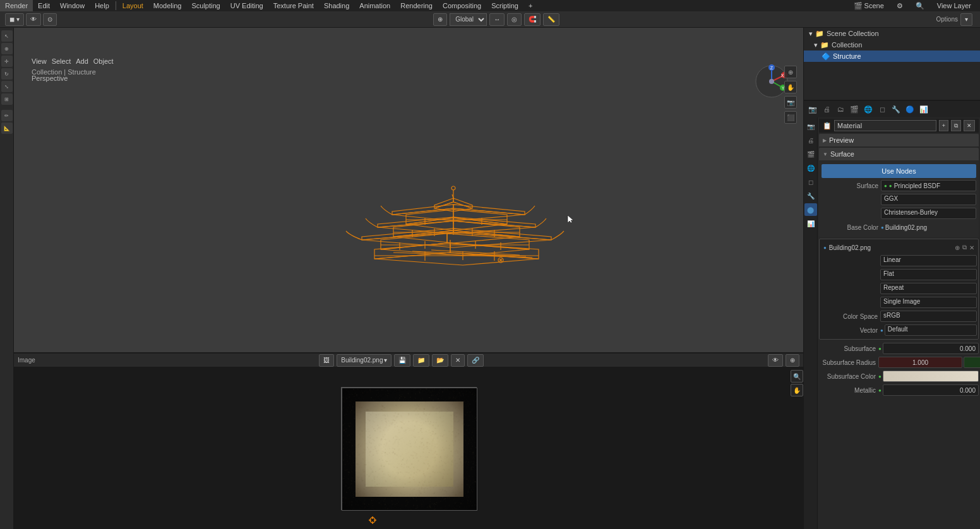 The image size is (980, 529). I want to click on subsurface-g-input, so click(972, 362).